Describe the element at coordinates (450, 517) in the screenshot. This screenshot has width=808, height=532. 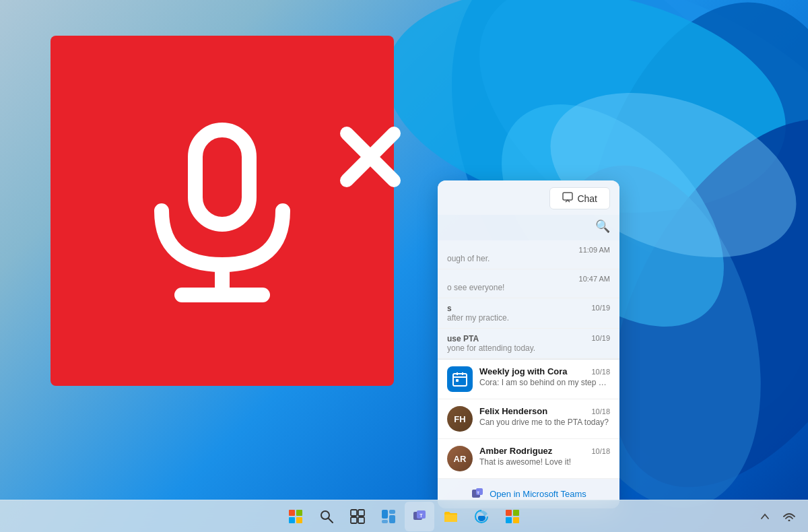
I see `explorer-icon` at that location.